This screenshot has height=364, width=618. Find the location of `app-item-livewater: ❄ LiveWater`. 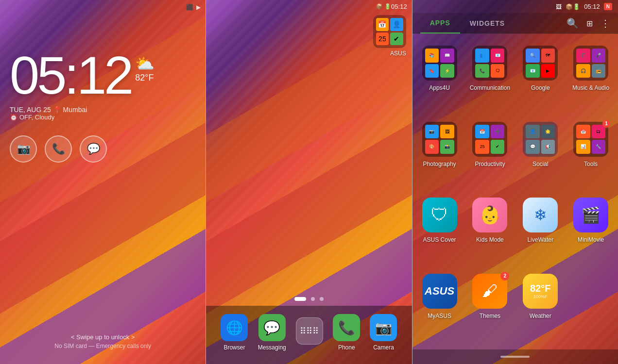

app-item-livewater: ❄ LiveWater is located at coordinates (540, 230).